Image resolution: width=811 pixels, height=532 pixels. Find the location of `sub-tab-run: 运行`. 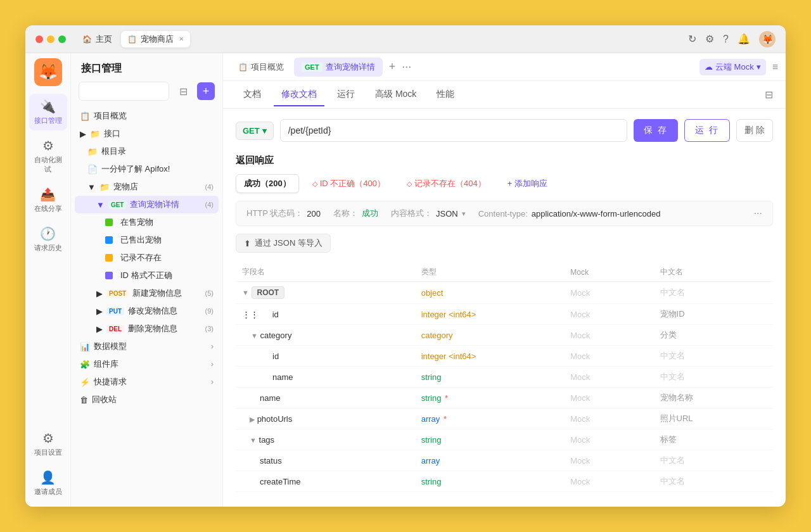

sub-tab-run: 运行 is located at coordinates (346, 95).